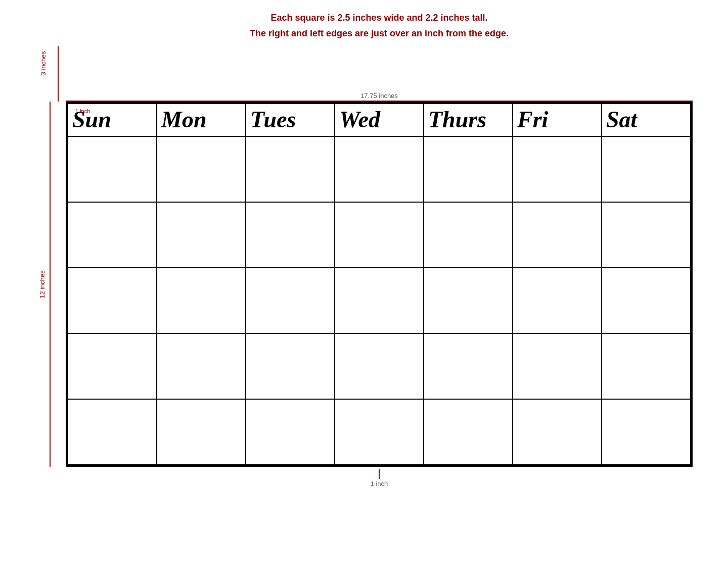 This screenshot has width=728, height=582. What do you see at coordinates (364, 25) in the screenshot?
I see `instructions-block: Each square is 2.5 inches wide and 2.2 i…` at bounding box center [364, 25].